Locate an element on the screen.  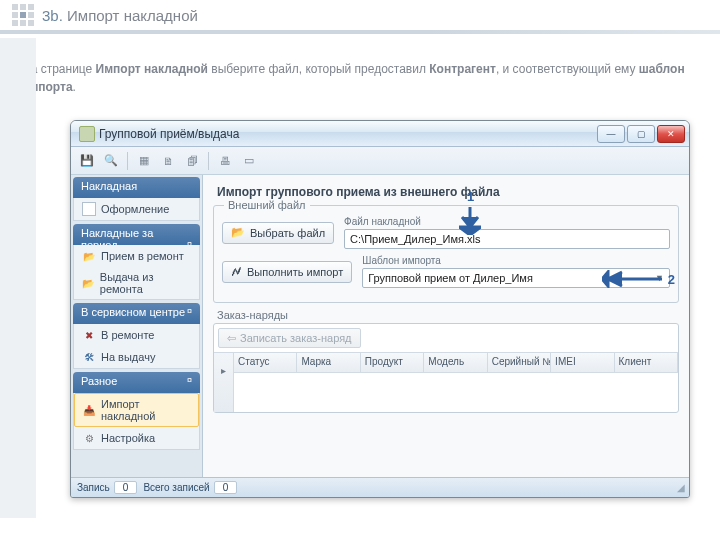
close-button: ✕ is located at coordinates (671, 134).